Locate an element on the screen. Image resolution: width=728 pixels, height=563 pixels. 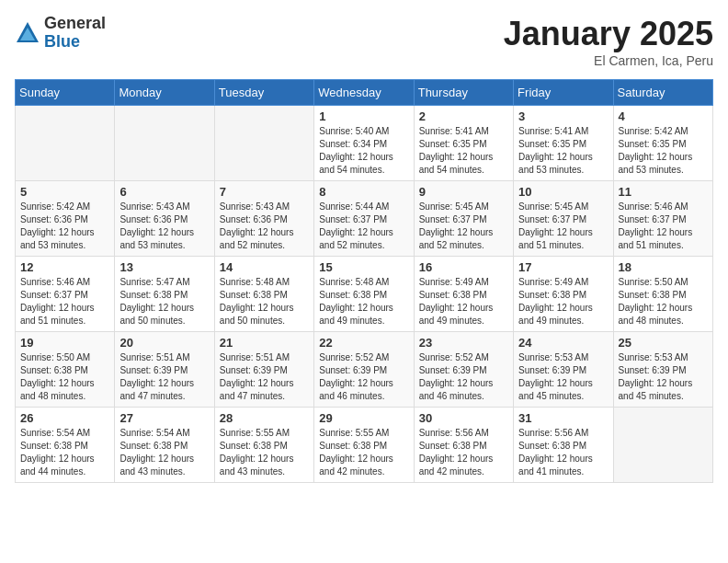
day-number: 19 is located at coordinates (64, 342).